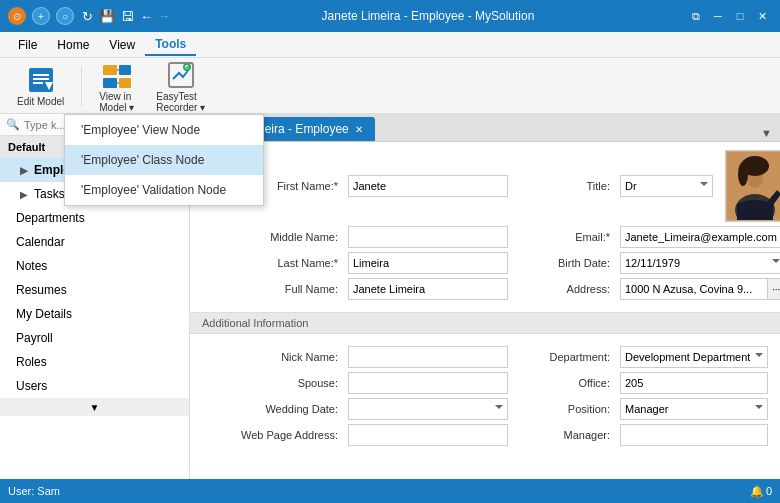  Describe the element at coordinates (128, 16) in the screenshot. I see `saveas-icon: 🖫` at that location.